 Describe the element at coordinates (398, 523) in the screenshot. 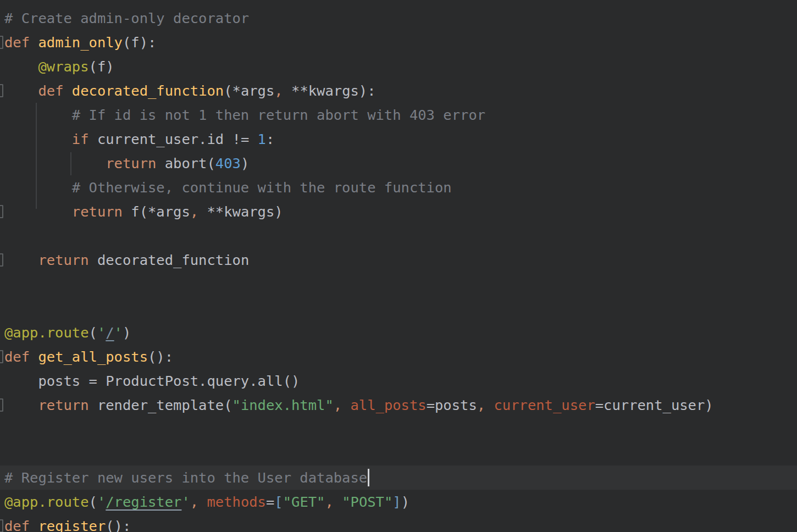

I see `code-line: def register():` at that location.